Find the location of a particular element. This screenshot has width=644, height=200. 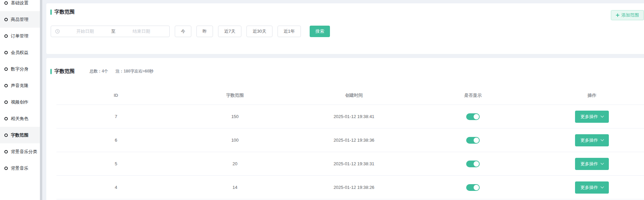

cell-word-range: 150 is located at coordinates (235, 117).